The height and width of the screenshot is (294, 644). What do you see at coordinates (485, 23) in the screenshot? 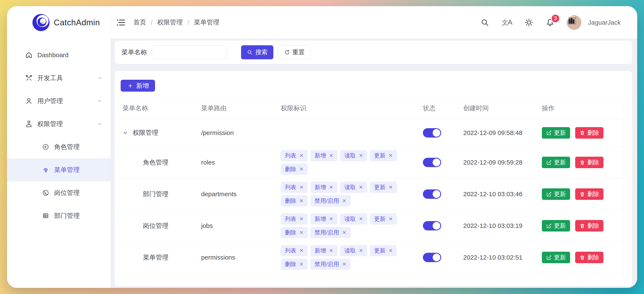
I see `search-icon` at bounding box center [485, 23].